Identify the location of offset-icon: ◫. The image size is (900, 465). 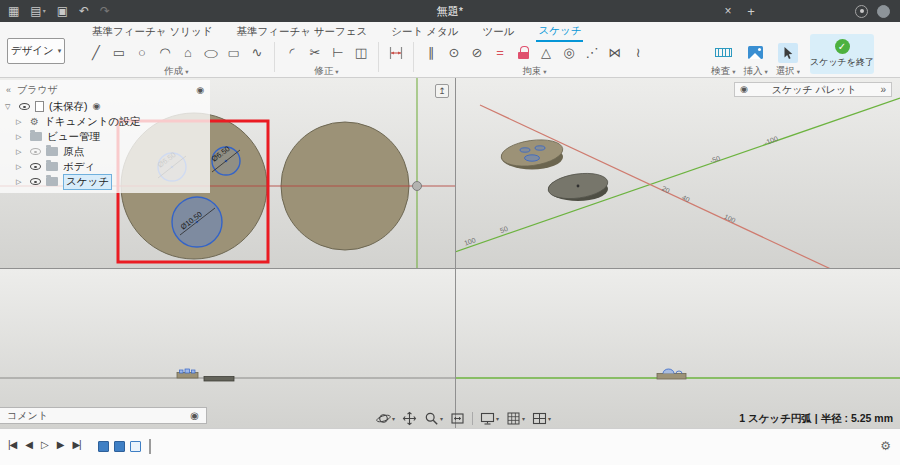
(361, 53).